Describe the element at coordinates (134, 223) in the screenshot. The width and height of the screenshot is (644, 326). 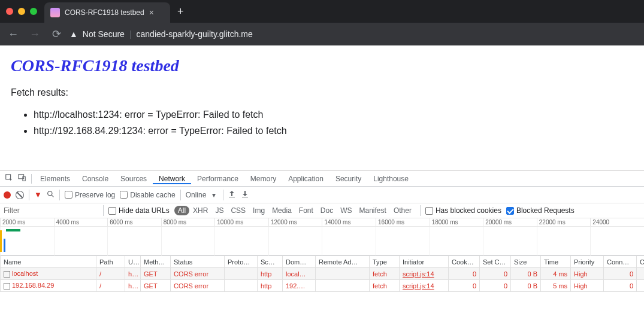
I see `timeline-tick: 6000 ms` at that location.